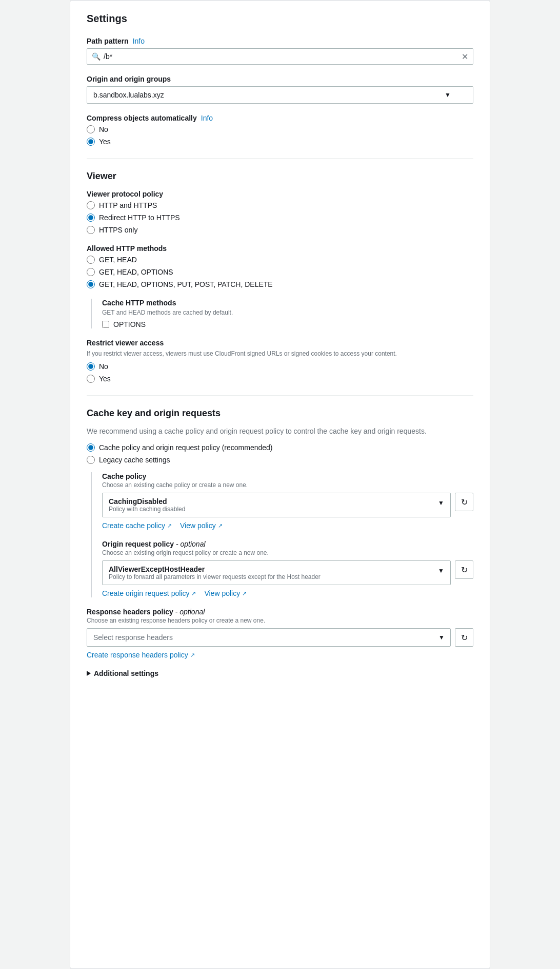  I want to click on view-origin-request-policy-external-icon: ↗, so click(244, 593).